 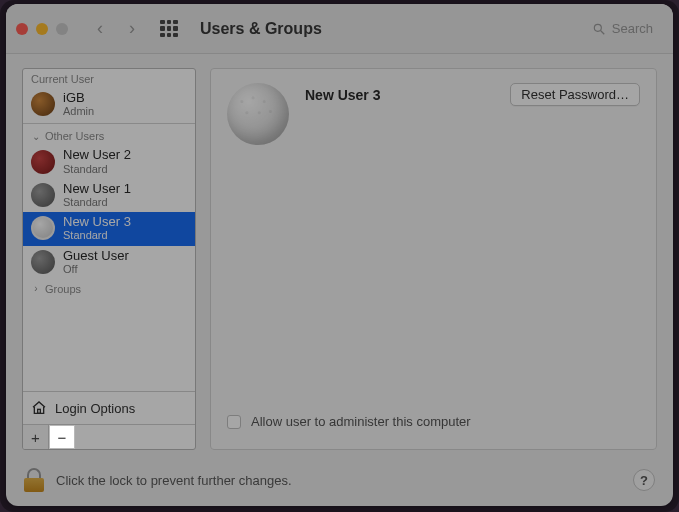 I want to click on lock-hint-text: Click the lock to prevent further change…, so click(x=174, y=480).